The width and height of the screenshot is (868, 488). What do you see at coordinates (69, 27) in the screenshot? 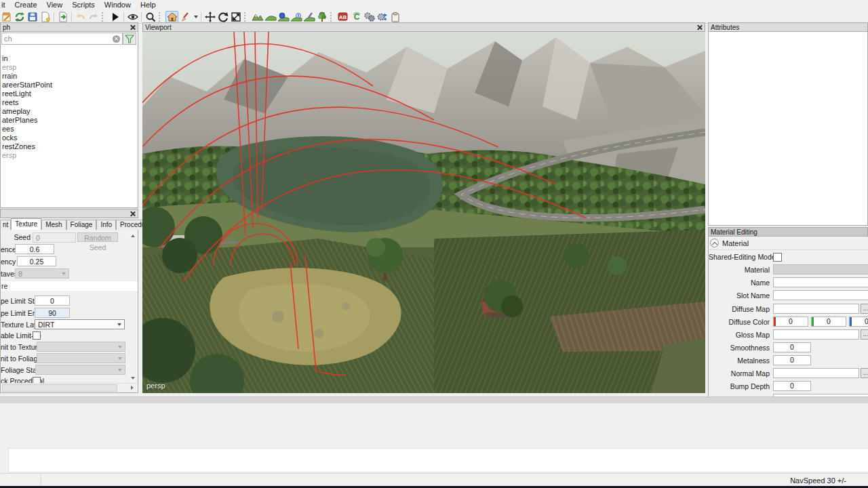
I see `scenegraph-header: ph` at bounding box center [69, 27].